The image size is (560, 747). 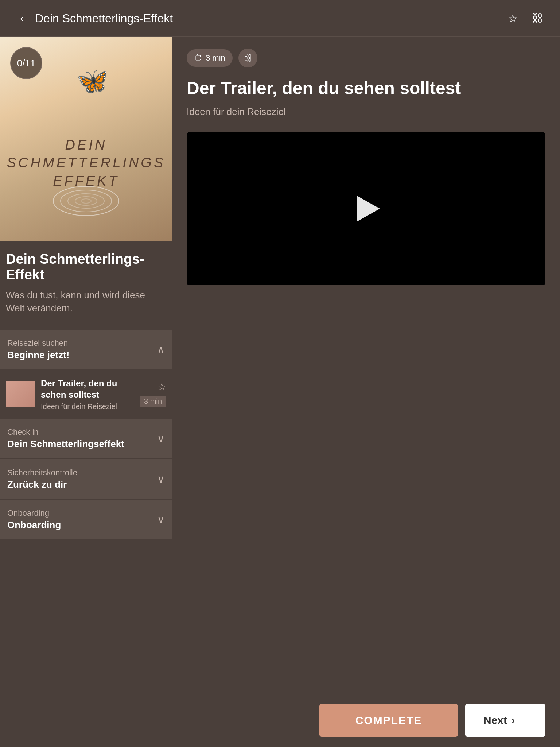 What do you see at coordinates (280, 18) in the screenshot?
I see `header: ‹ Dein Schmetterlings-Effekt ☆ ⛓` at bounding box center [280, 18].